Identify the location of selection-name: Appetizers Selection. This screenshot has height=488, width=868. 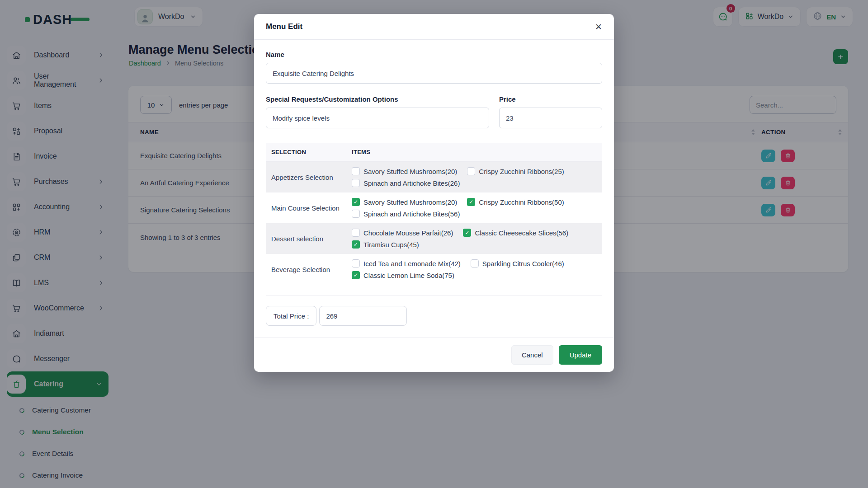
(304, 177).